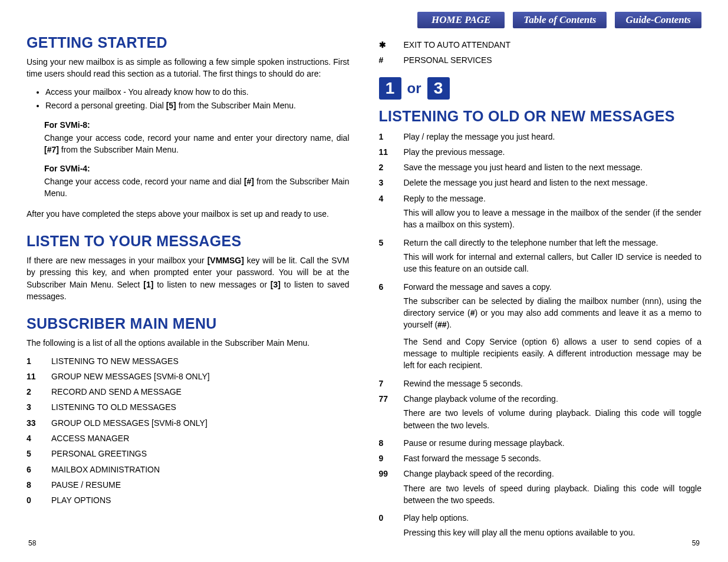  What do you see at coordinates (197, 138) in the screenshot?
I see `svmi8-block: For SVMi-8: Change your access code, rec…` at bounding box center [197, 138].